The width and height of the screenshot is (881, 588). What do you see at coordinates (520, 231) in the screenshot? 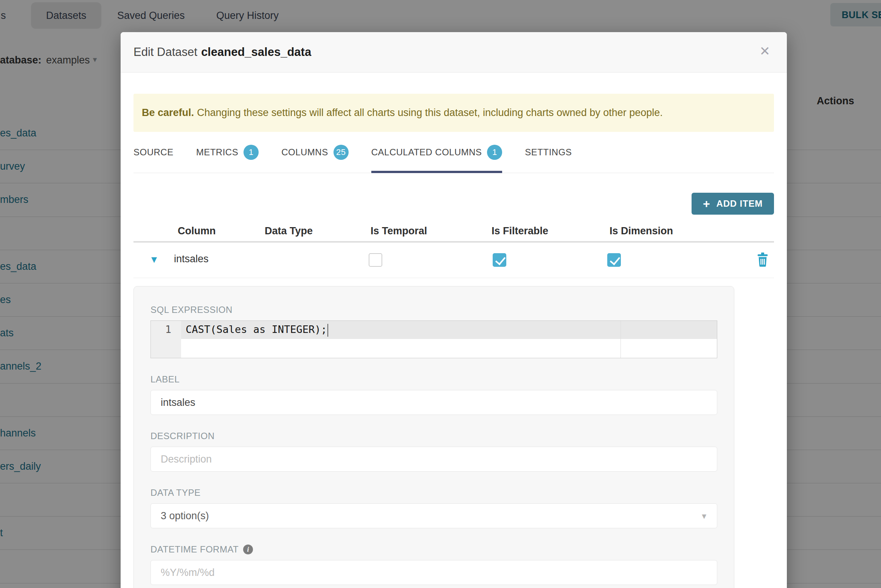
I see `column-header-is-filterable: Is Filterable` at bounding box center [520, 231].